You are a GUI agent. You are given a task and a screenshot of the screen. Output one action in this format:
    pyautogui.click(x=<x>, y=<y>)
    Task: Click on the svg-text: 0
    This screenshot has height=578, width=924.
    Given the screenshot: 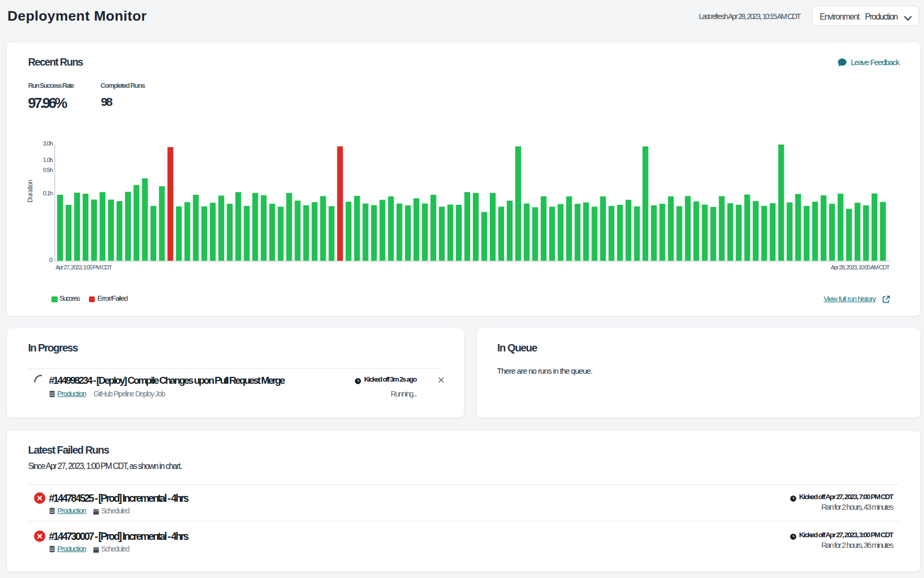 What is the action you would take?
    pyautogui.click(x=51, y=259)
    